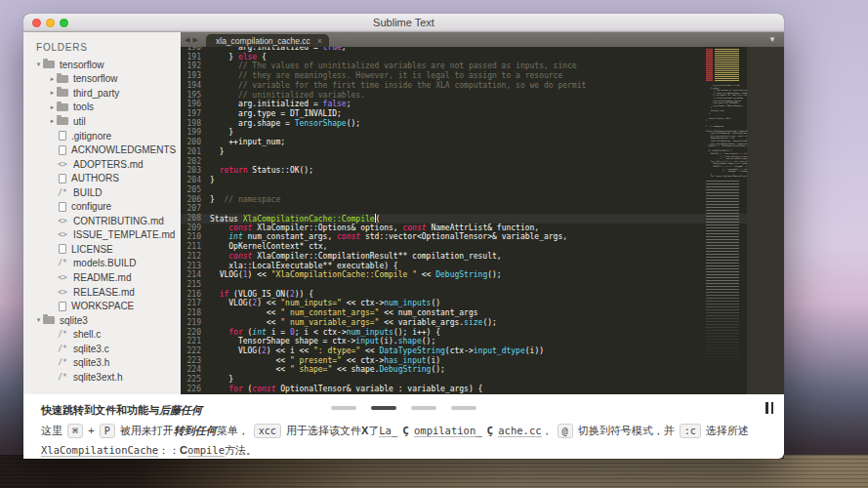 The height and width of the screenshot is (488, 868). Describe the element at coordinates (102, 363) in the screenshot. I see `sidebar-item-sqlite3-h: /*sqlite3.h` at that location.